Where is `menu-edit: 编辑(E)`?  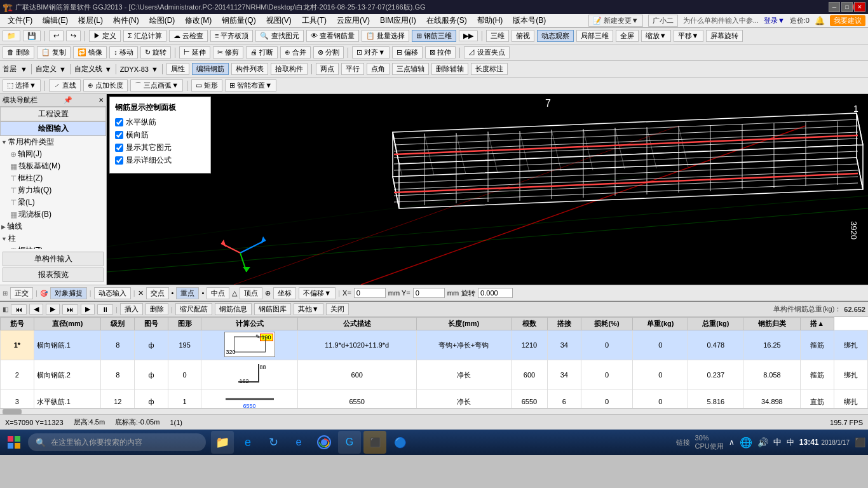 menu-edit: 编辑(E) is located at coordinates (55, 20).